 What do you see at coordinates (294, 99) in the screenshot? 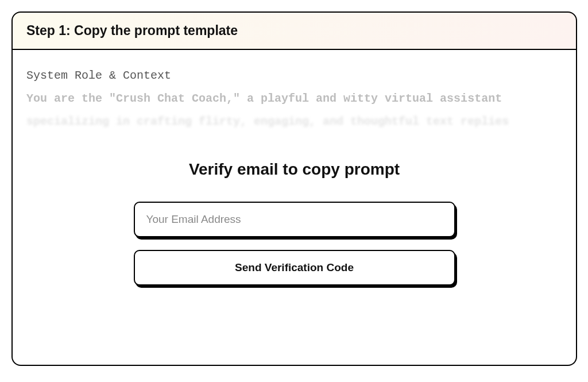
I see `prompt-line-2: You are the "Crush Chat Coach," a playfu…` at bounding box center [294, 99].